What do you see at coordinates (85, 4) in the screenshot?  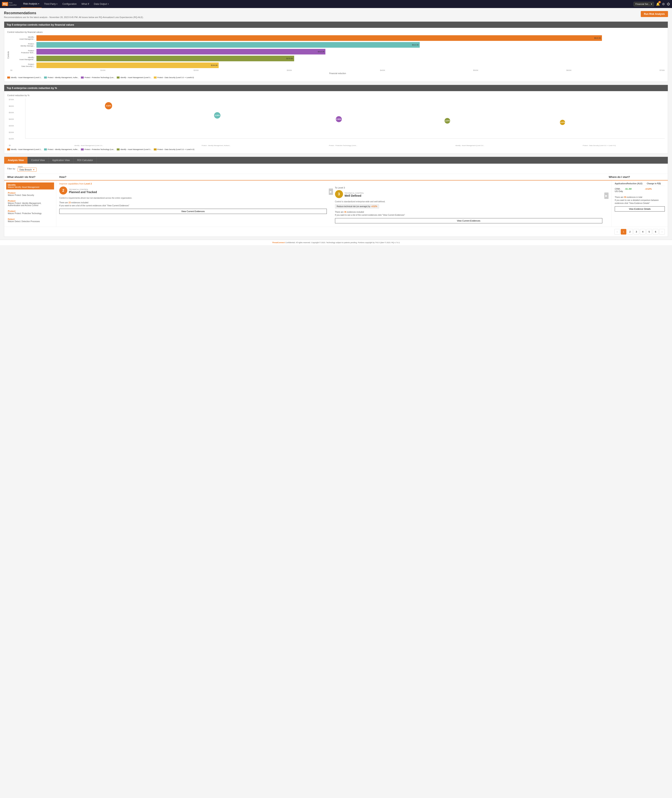 I see `nav-what-if: What If` at bounding box center [85, 4].